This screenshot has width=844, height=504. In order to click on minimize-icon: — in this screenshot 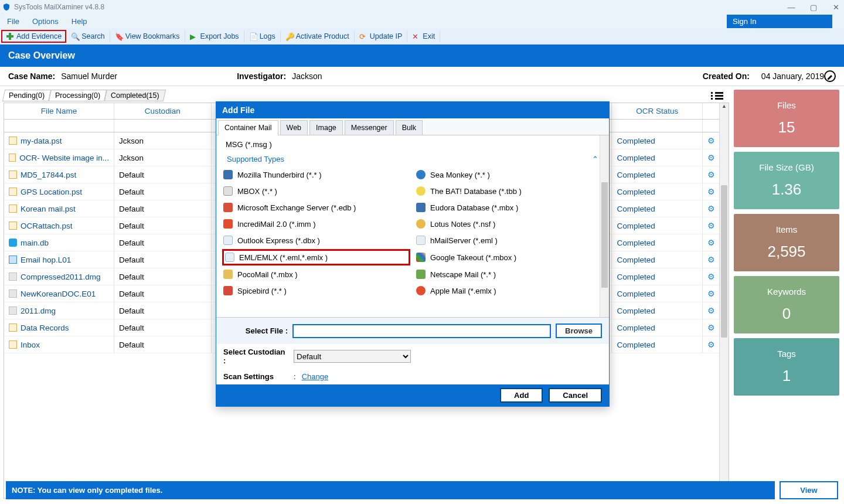, I will do `click(791, 7)`.